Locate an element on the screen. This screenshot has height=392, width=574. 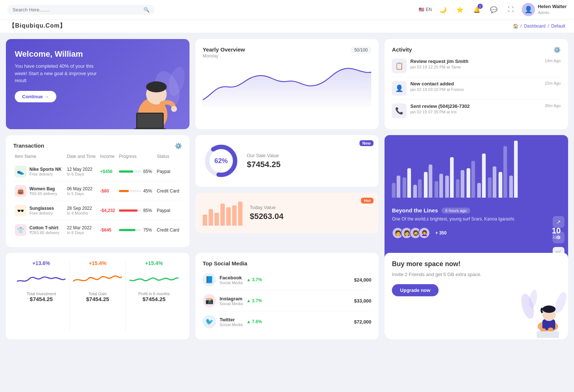
date-sub: In 6 Days is located at coordinates (82, 174).